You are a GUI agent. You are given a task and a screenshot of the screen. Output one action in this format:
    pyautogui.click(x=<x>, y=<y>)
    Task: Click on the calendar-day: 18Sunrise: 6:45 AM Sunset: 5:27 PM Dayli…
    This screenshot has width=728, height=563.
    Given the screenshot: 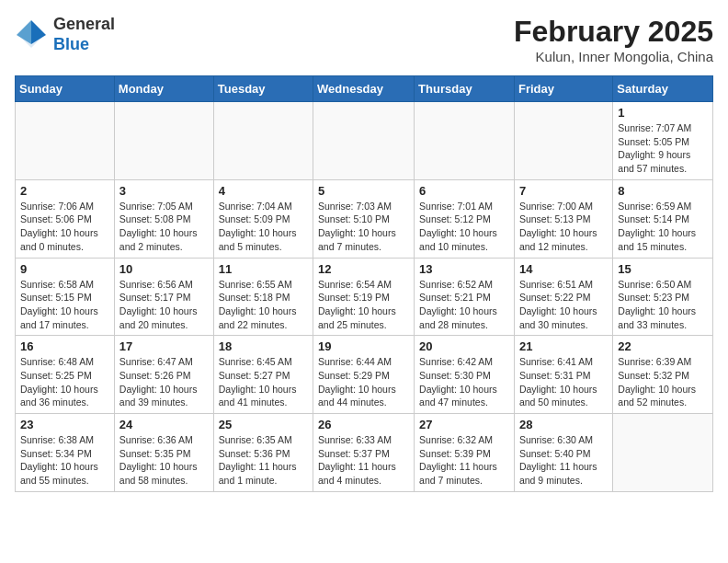 What is the action you would take?
    pyautogui.click(x=263, y=375)
    